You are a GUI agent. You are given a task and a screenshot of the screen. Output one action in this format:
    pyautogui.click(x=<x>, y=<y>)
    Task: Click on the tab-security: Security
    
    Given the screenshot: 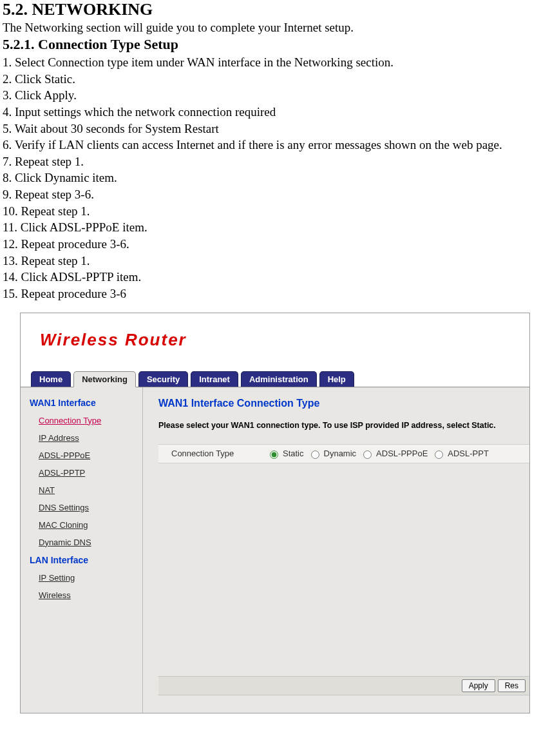 What is the action you would take?
    pyautogui.click(x=164, y=379)
    